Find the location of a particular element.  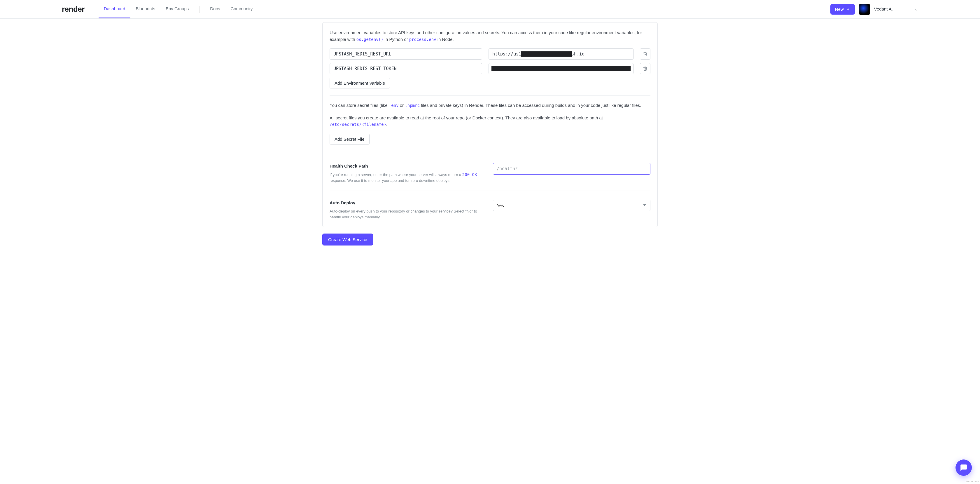

code-secret-path: /etc/secrets/<filename> is located at coordinates (358, 124).